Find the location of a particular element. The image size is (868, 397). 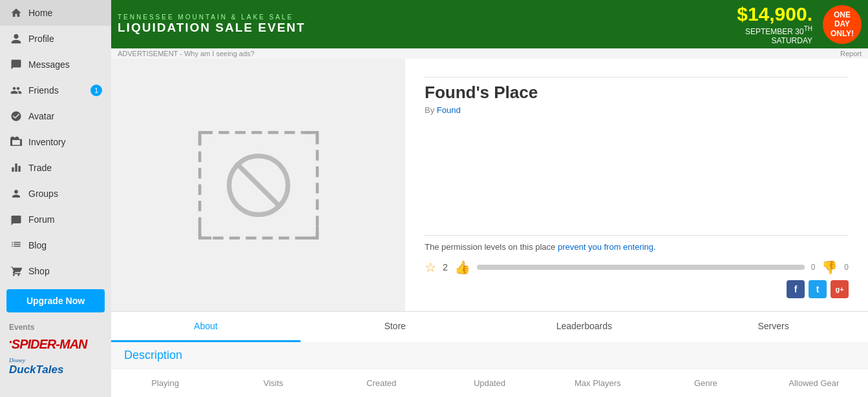

one-day-line1: ONE is located at coordinates (842, 15).